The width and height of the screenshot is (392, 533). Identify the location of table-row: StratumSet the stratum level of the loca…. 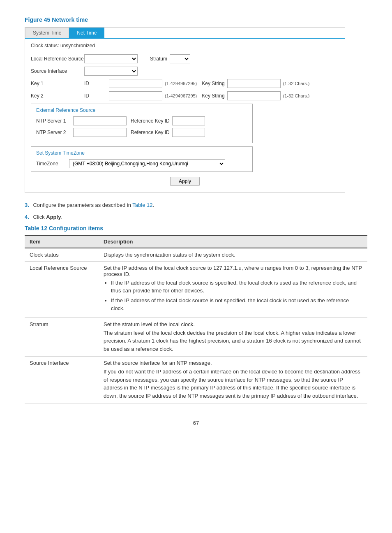
(196, 337).